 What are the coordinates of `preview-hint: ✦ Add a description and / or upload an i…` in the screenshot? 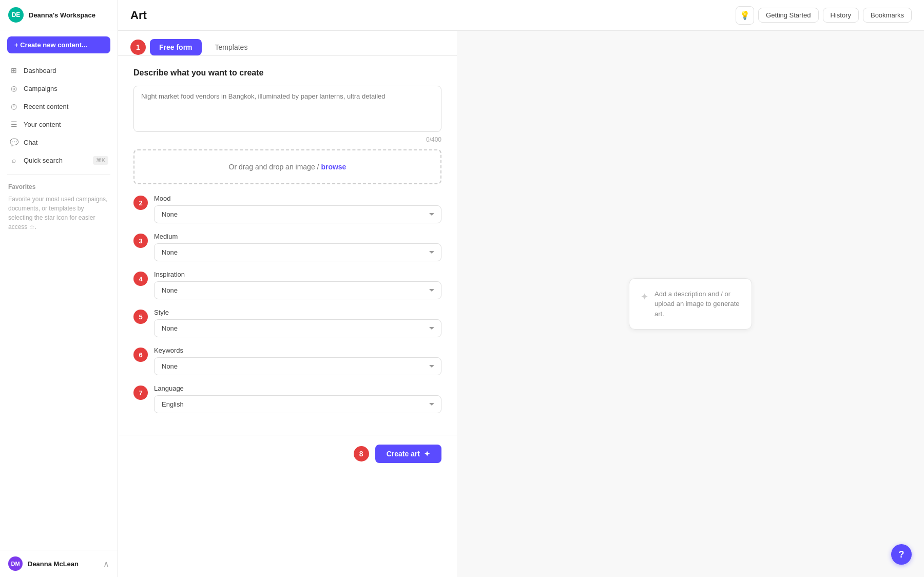 It's located at (690, 304).